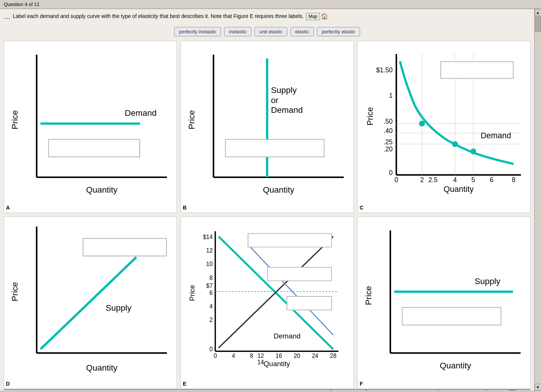  I want to click on check-icon: ✓, so click(438, 391).